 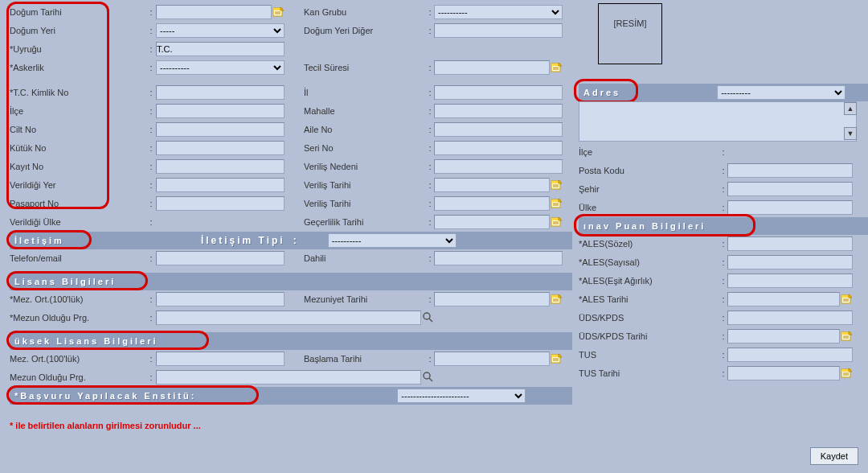 I want to click on lbl-ulke: Ülke, so click(x=649, y=208).